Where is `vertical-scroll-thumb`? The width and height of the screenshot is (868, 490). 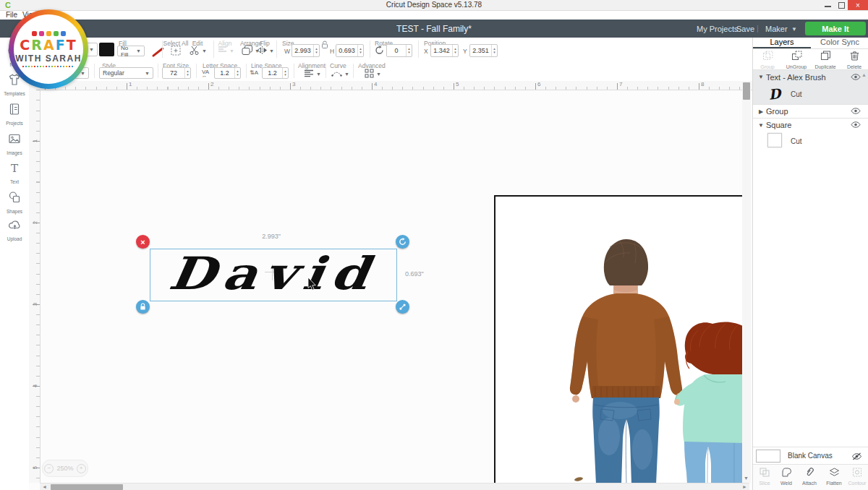
vertical-scroll-thumb is located at coordinates (746, 91).